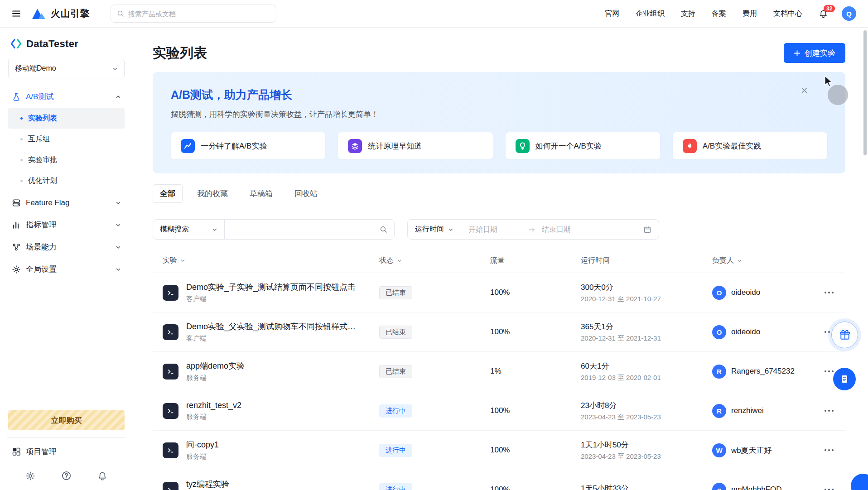 This screenshot has width=868, height=490. What do you see at coordinates (647, 230) in the screenshot?
I see `calendar-icon` at bounding box center [647, 230].